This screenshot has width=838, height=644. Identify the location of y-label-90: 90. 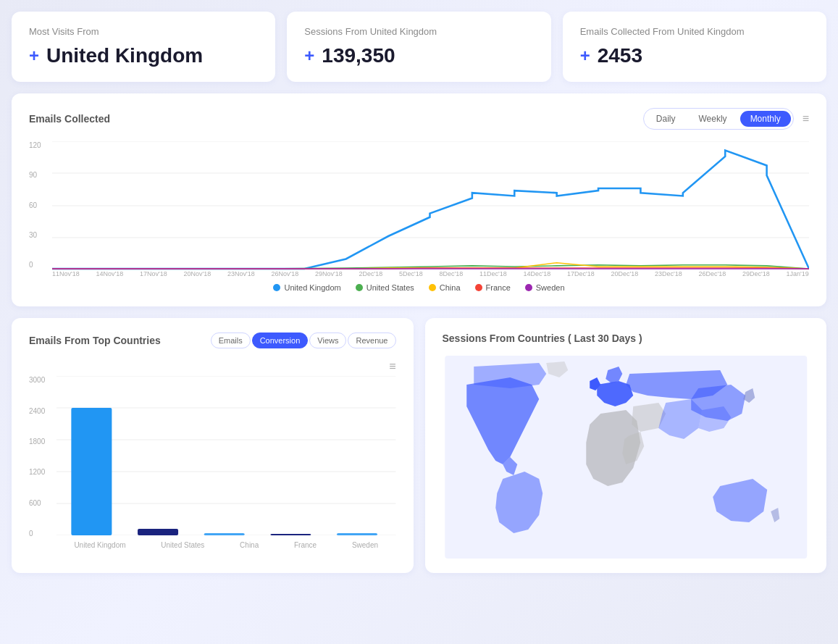
(41, 175).